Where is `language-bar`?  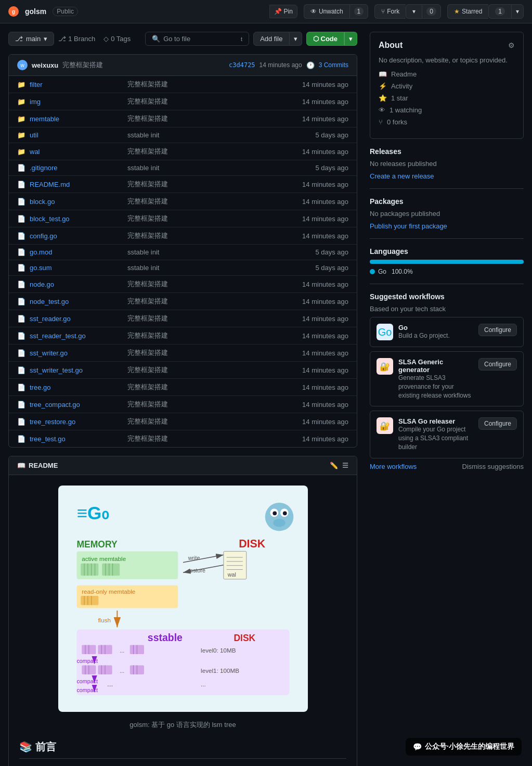 language-bar is located at coordinates (447, 262).